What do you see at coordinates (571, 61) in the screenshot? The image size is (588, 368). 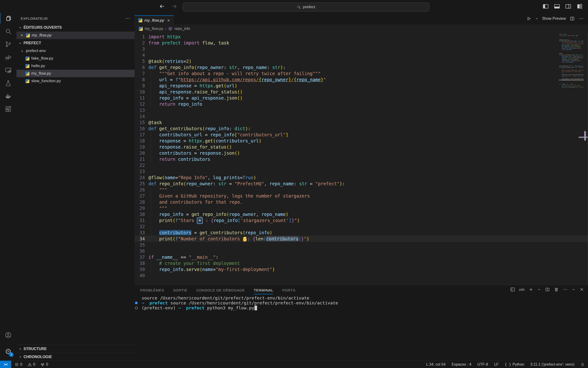 I see `minimap: import httpxfrom prefect import flow, ta…` at bounding box center [571, 61].